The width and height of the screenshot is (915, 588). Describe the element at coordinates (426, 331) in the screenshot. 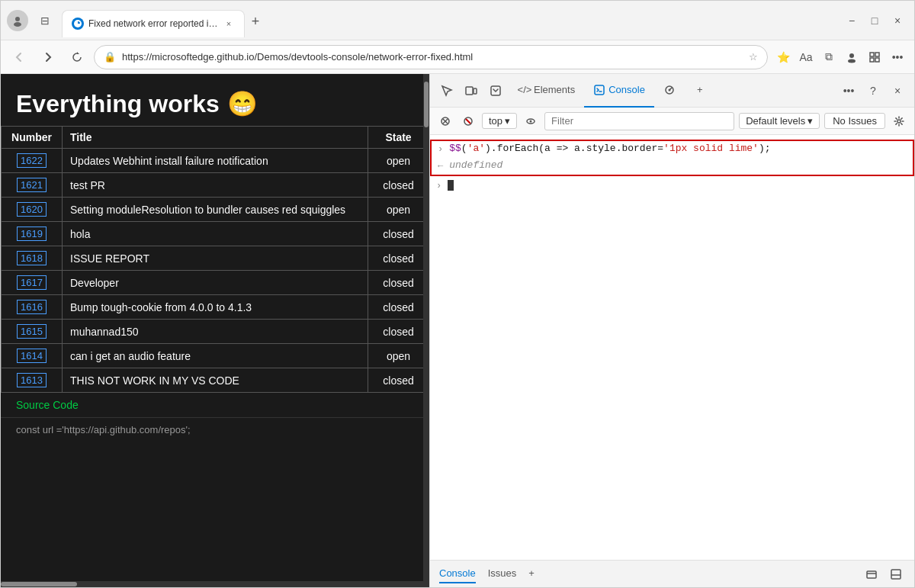

I see `vertical-scrollbar` at that location.